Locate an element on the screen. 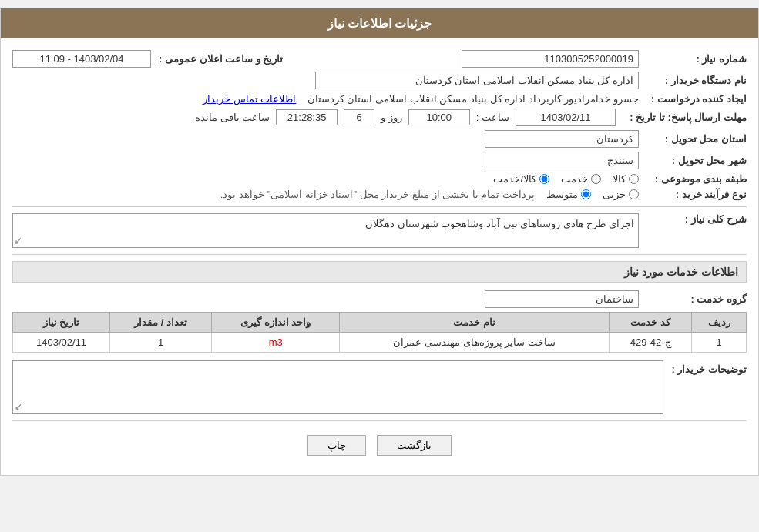 This screenshot has width=759, height=532. sharhKoli-container: اجرای طرح هادی روستاهای نبی آباد وشاهجوب… is located at coordinates (325, 231).